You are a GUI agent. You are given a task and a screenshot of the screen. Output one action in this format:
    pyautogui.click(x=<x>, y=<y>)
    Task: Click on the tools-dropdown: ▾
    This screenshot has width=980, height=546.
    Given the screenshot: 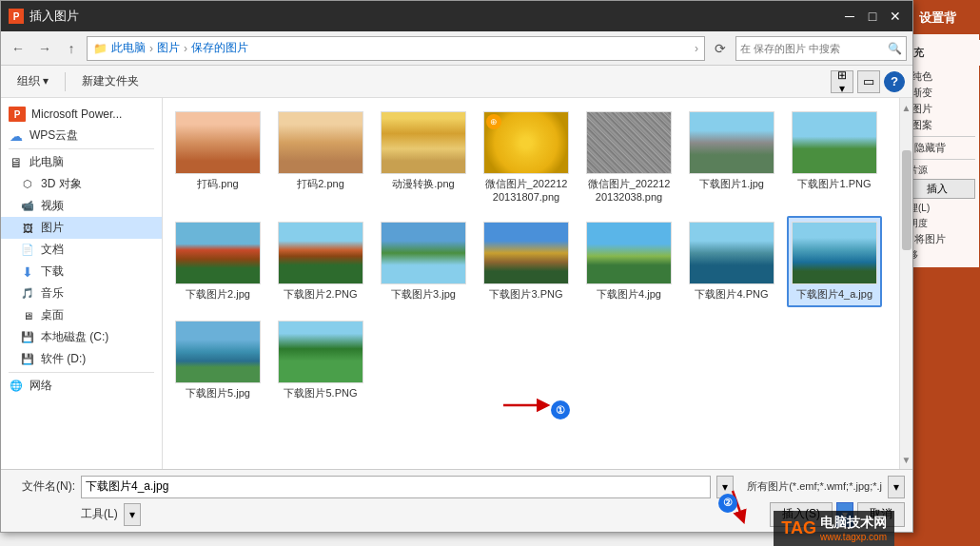 What is the action you would take?
    pyautogui.click(x=132, y=515)
    